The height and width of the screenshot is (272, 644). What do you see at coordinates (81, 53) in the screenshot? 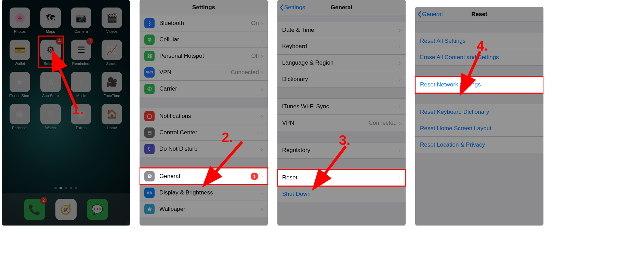
I see `app-reminders: ☰1Reminders` at bounding box center [81, 53].